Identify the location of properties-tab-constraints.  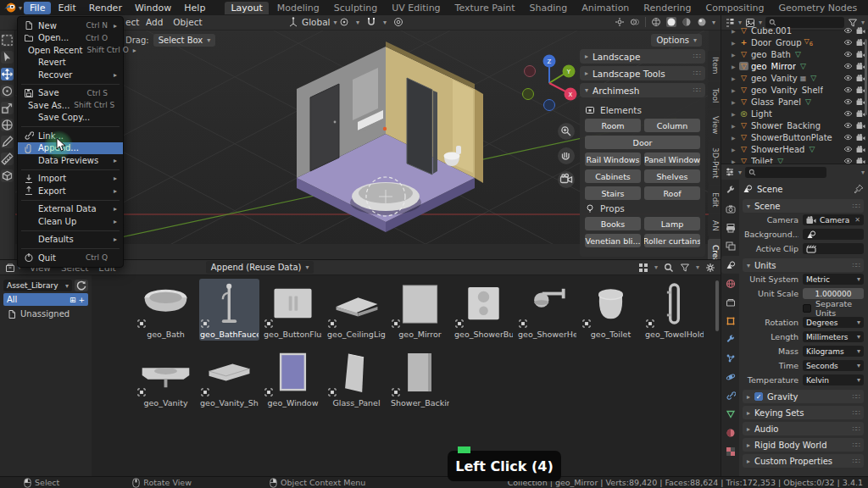
(731, 395).